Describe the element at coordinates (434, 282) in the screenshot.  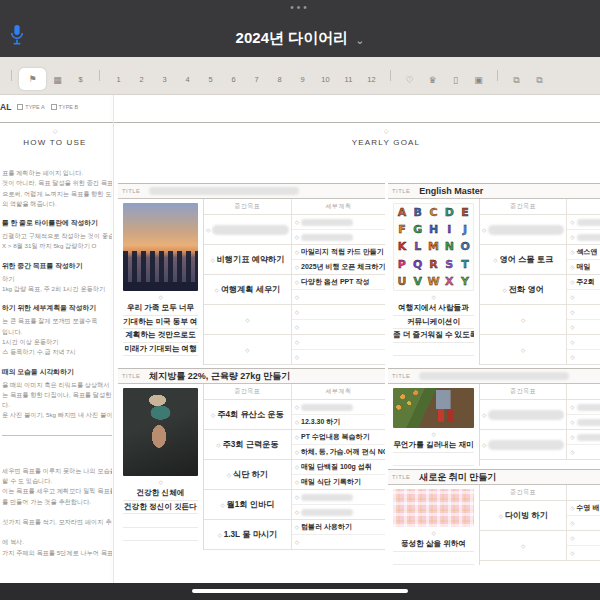
I see `image-column: ABCDEFGHIJKLMNOPQRSTUVWXY◇여행지에서 사람들과커뮤니케…` at that location.